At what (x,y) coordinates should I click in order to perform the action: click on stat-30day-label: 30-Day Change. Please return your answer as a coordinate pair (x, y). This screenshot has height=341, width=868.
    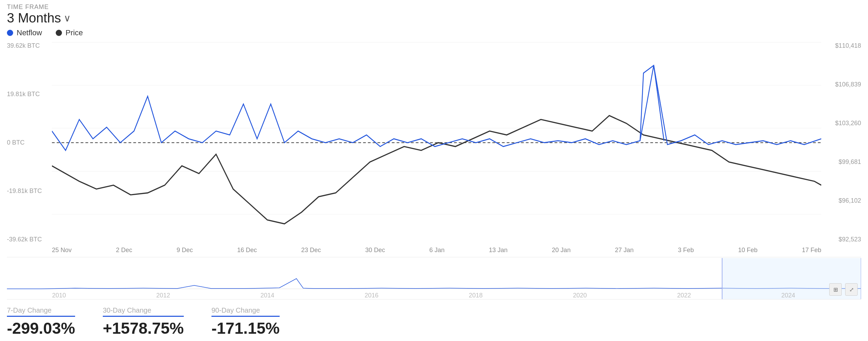
    Looking at the image, I should click on (143, 312).